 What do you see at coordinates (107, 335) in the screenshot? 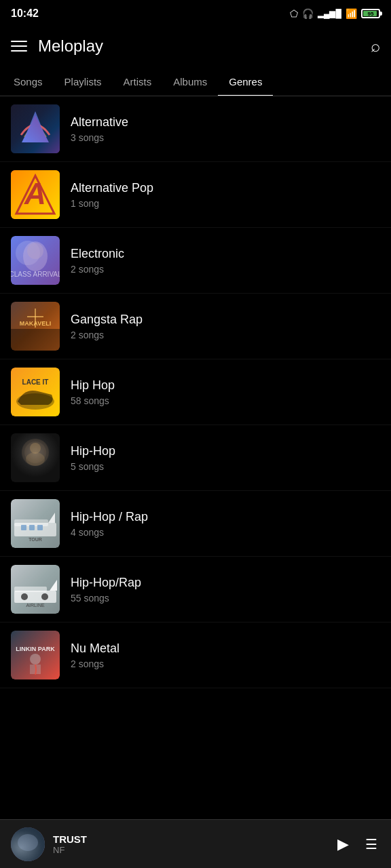
I see `genre-count-gangsta-rap: 2 songs` at bounding box center [107, 335].